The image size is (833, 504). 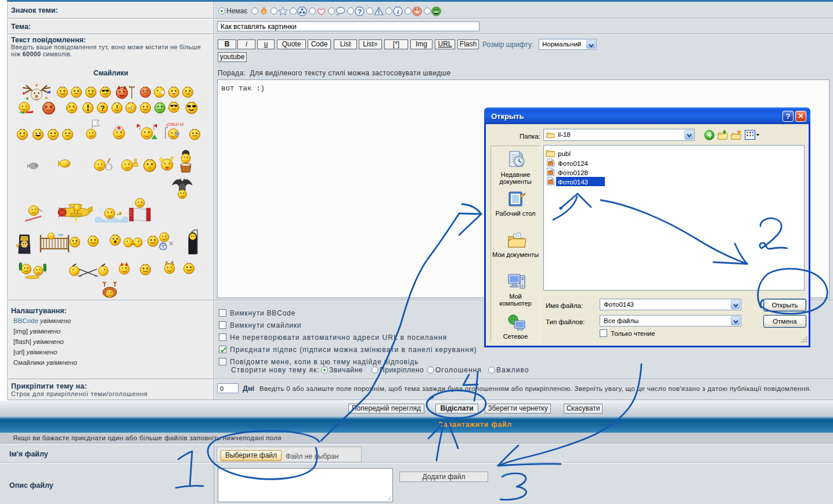 I want to click on svg-text: ¡OSU! H, so click(x=175, y=124).